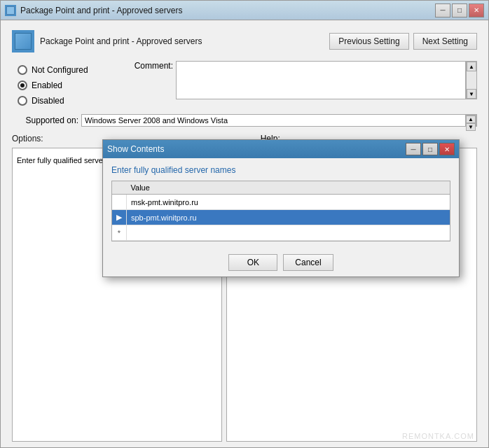  I want to click on dialog-minimize-button: ─, so click(413, 149).